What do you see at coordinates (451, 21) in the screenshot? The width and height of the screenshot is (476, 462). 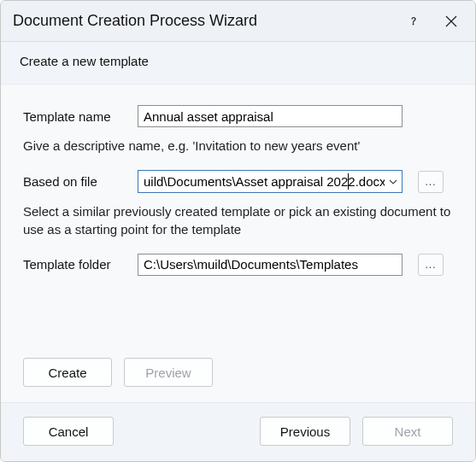 I see `close-button` at bounding box center [451, 21].